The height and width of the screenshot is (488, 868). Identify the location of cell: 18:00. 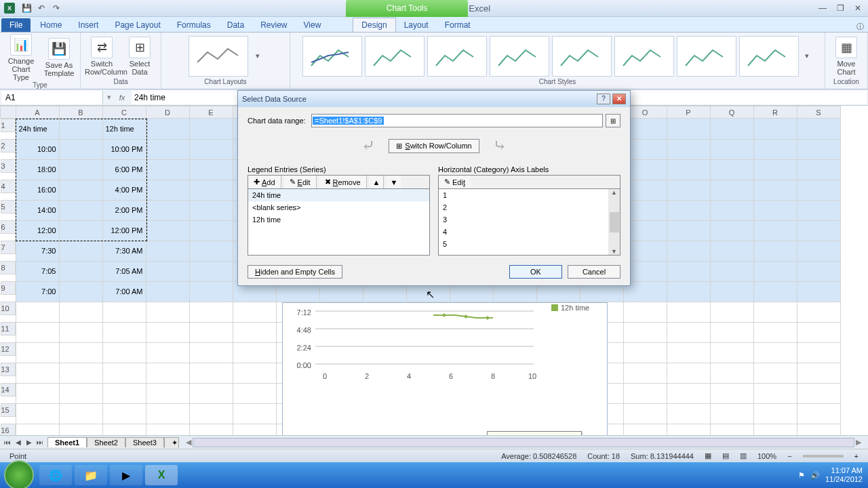
(37, 169).